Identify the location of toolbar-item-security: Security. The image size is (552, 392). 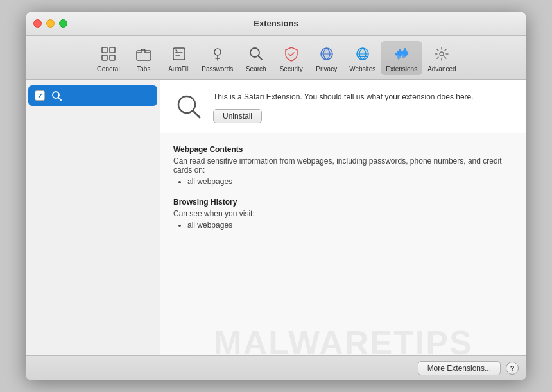
(291, 58).